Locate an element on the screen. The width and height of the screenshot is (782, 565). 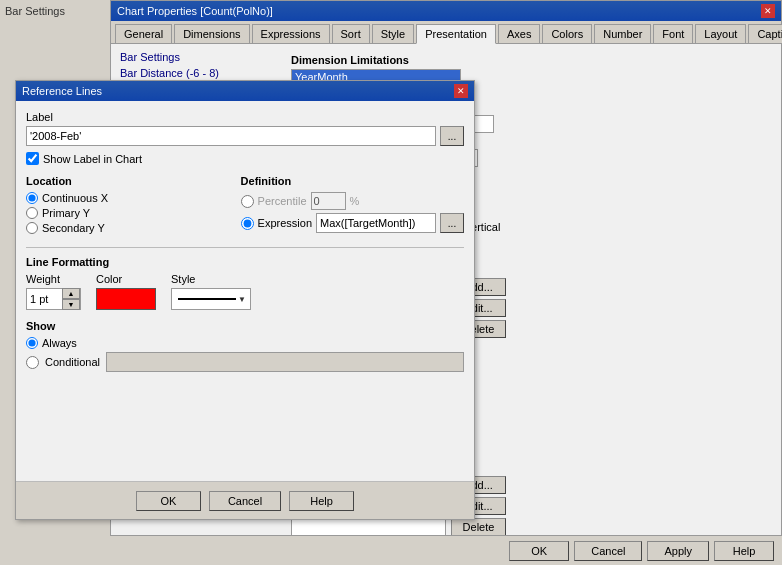
dialog-title: Reference Lines is located at coordinates (62, 91).